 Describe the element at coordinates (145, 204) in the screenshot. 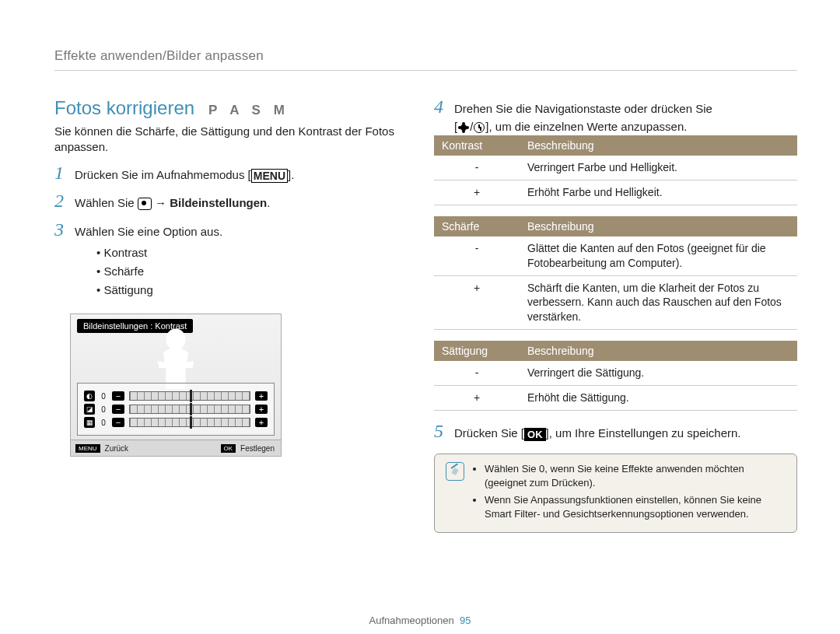

I see `camera-icon` at that location.